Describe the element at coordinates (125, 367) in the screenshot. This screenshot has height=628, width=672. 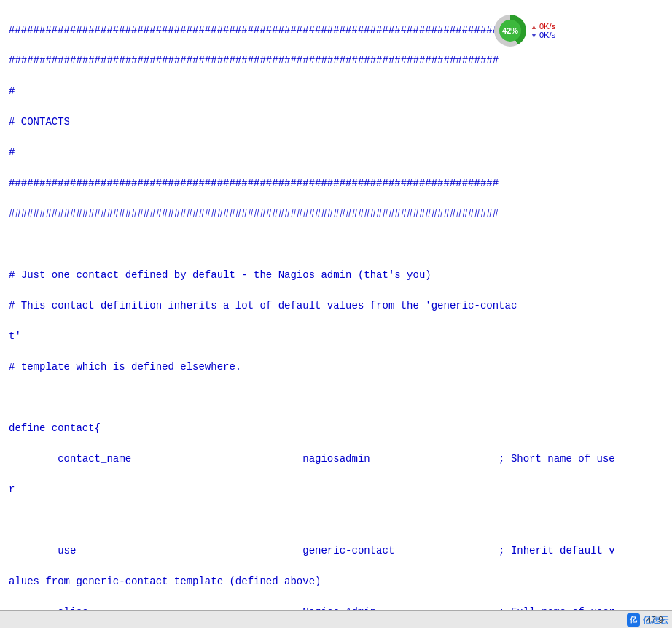
I see `comment-line-3: # template which is defined elsewhere.` at that location.